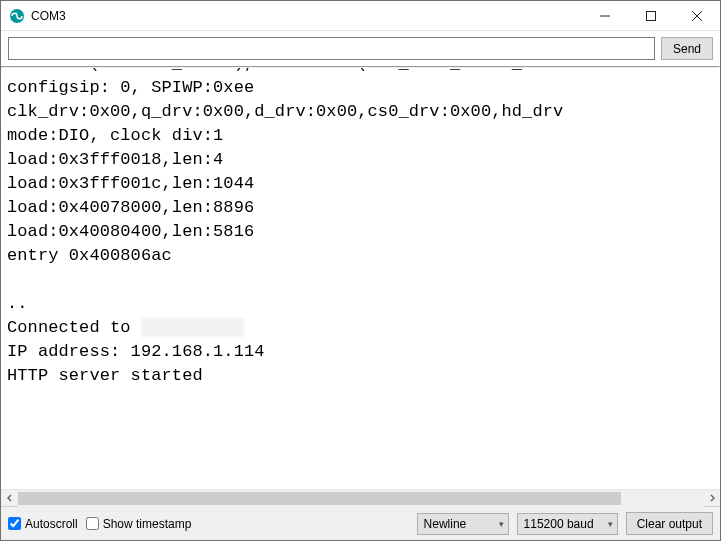  I want to click on scroll-right-arrow, so click(712, 498).